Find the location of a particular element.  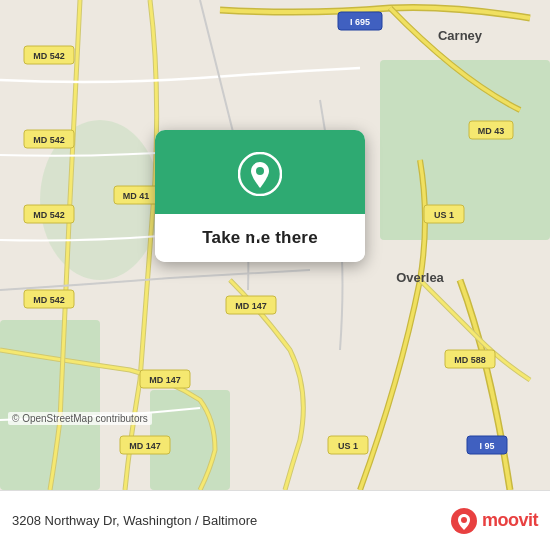

popup-header is located at coordinates (260, 172).